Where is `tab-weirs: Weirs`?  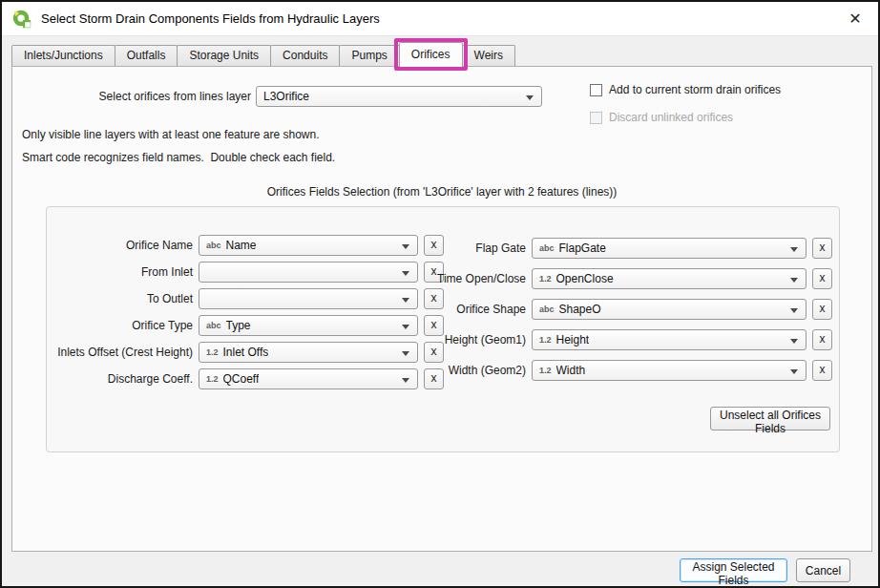 tab-weirs: Weirs is located at coordinates (489, 55).